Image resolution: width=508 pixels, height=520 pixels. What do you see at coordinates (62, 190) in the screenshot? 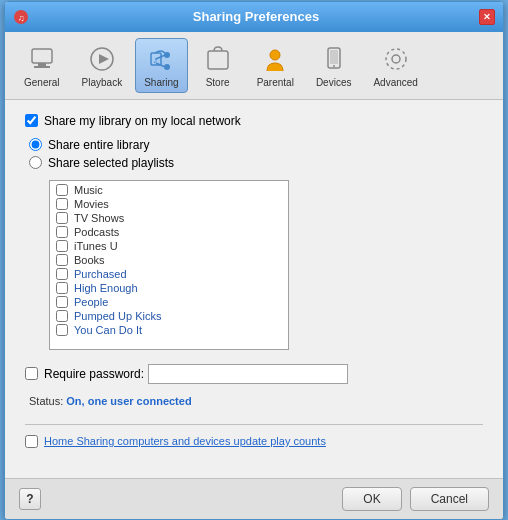
I see `playlist-checkbox-music` at bounding box center [62, 190].